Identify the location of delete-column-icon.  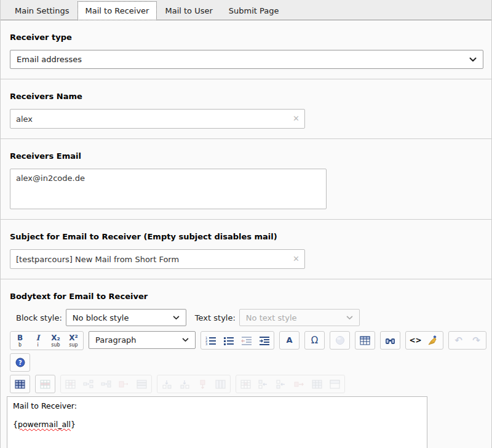
(299, 384).